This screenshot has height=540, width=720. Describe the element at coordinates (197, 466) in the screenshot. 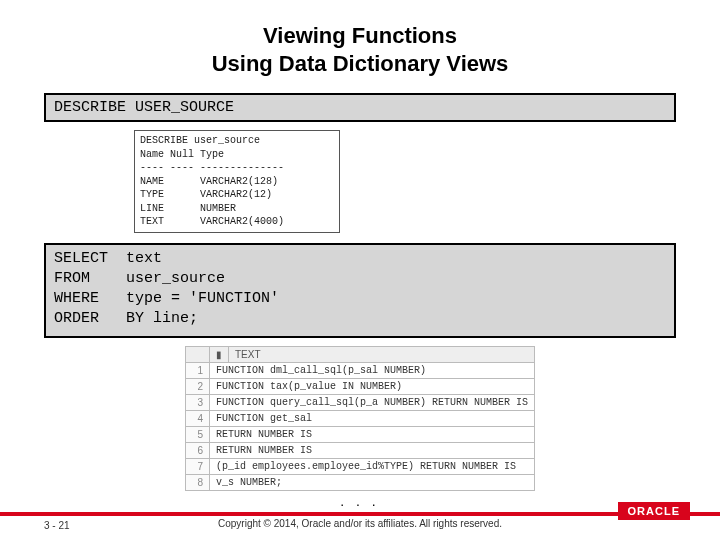

I see `row-number: 7` at that location.